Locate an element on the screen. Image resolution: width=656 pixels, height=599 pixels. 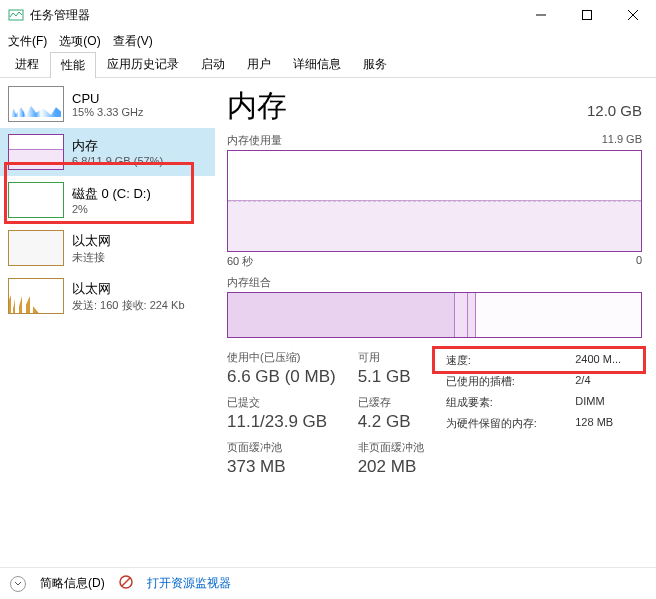
tab-services: 服务 is located at coordinates (375, 64).